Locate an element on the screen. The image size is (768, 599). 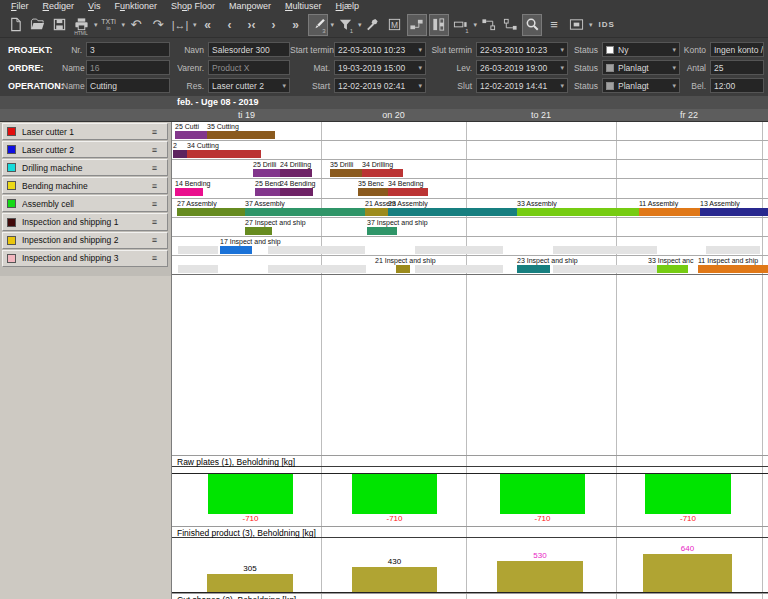
resource-row-drilling-machine: Drilling machine≡ is located at coordinates (85, 168).